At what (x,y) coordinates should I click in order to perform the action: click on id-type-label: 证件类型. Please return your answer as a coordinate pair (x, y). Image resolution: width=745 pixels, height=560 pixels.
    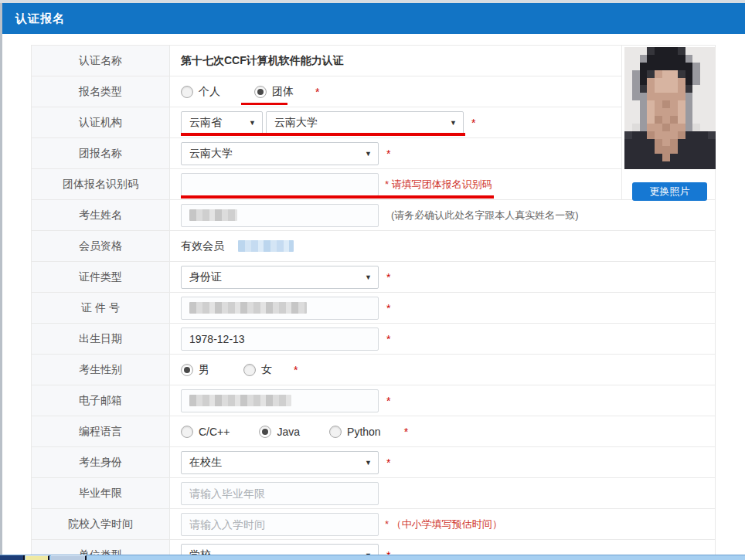
    Looking at the image, I should click on (100, 277).